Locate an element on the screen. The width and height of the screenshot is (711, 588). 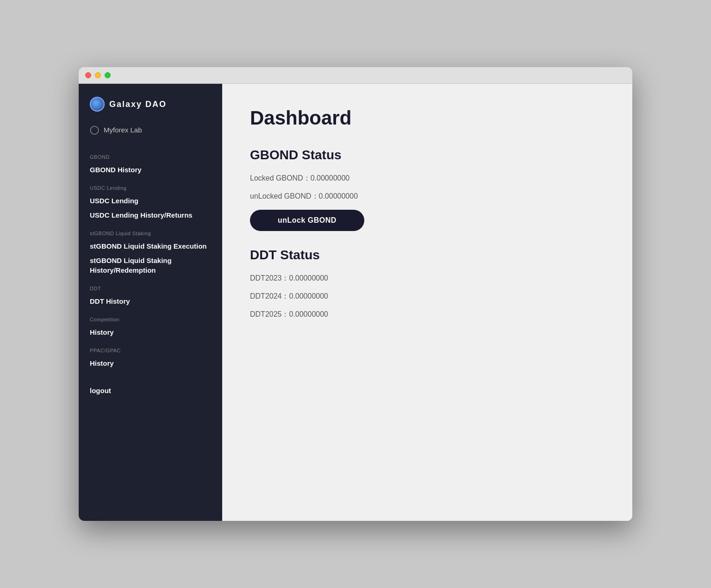
close-button is located at coordinates (88, 75).